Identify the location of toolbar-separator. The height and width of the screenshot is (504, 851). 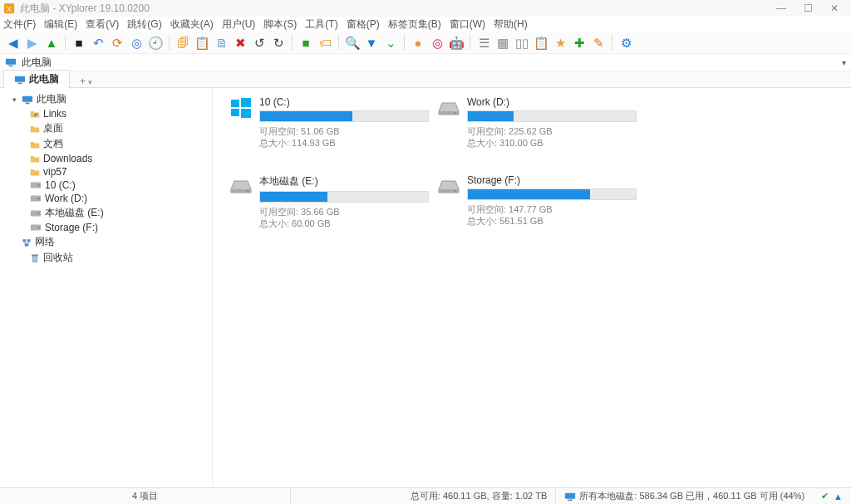
(612, 42).